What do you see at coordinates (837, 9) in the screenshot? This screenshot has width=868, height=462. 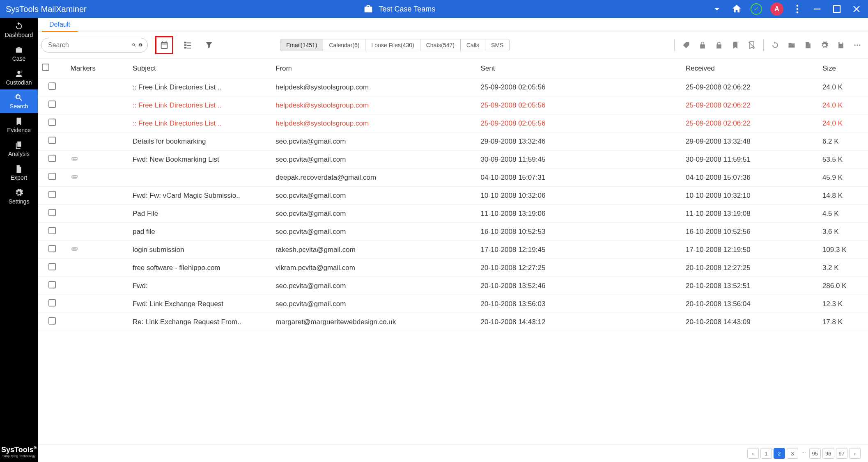 I see `maximize-icon` at bounding box center [837, 9].